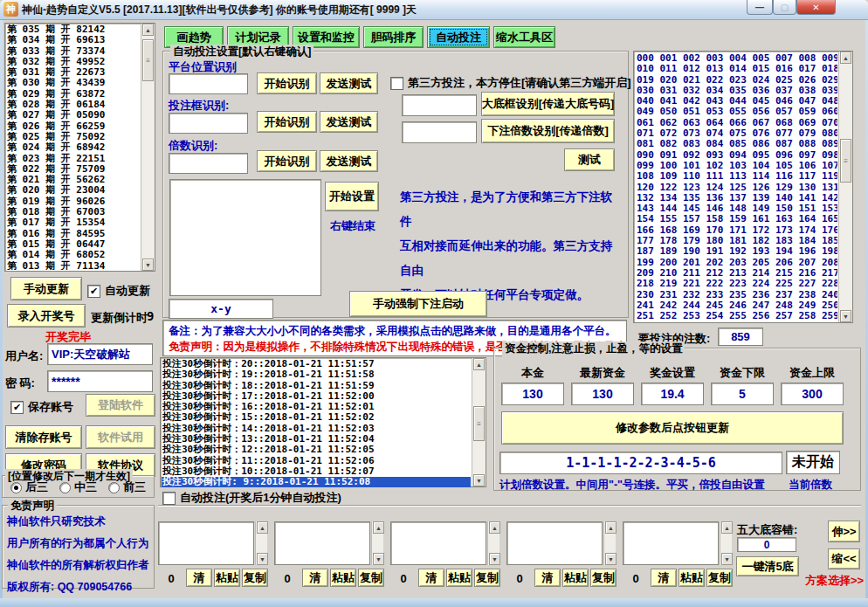 This screenshot has height=607, width=868. What do you see at coordinates (80, 147) in the screenshot?
I see `draw-history-listbox: 第 035 期 开 82142 第 034 期 开 69613 第 033 期 …` at bounding box center [80, 147].